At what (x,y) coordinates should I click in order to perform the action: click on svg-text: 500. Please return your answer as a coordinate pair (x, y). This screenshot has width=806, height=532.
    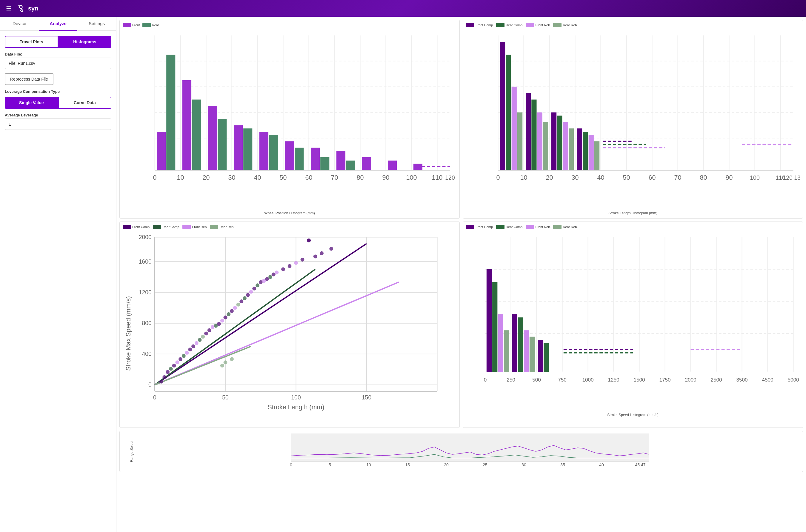
    Looking at the image, I should click on (537, 380).